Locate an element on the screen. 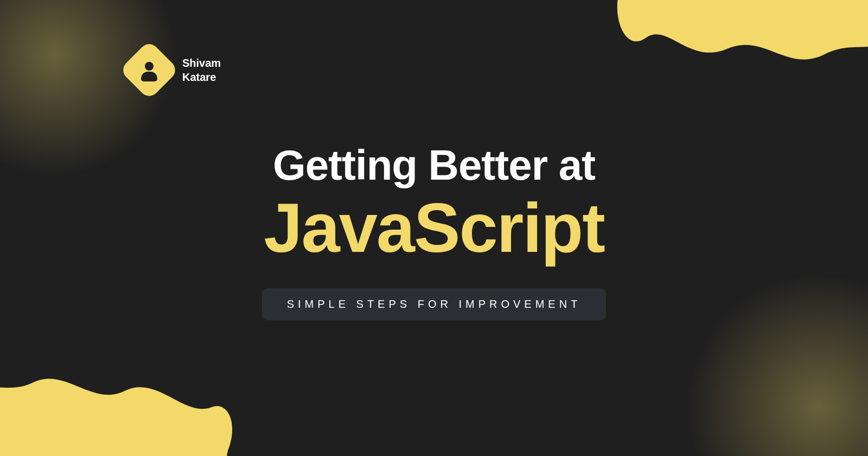  subtitle-pill: SIMPLE STEPS FOR IMPROVEMENT is located at coordinates (434, 304).